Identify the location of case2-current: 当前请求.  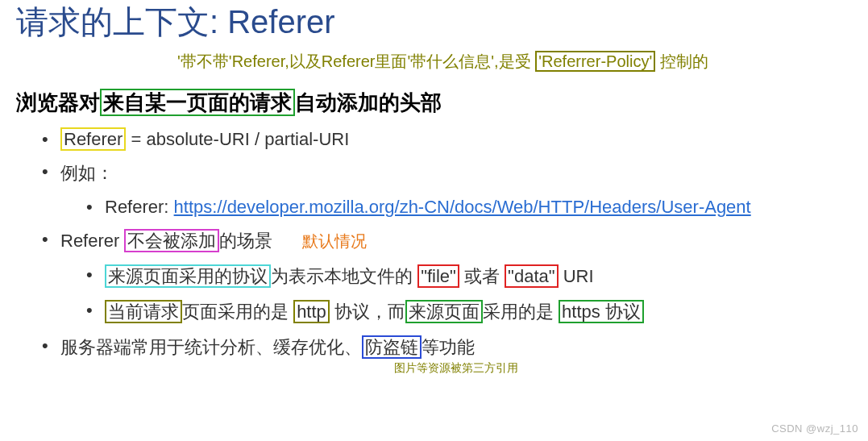
(143, 311).